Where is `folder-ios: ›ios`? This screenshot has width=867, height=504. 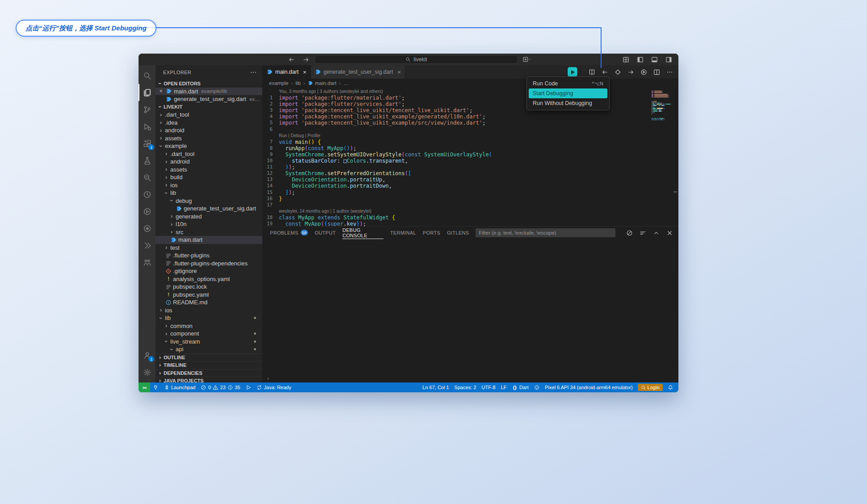
folder-ios: ›ios is located at coordinates (209, 185).